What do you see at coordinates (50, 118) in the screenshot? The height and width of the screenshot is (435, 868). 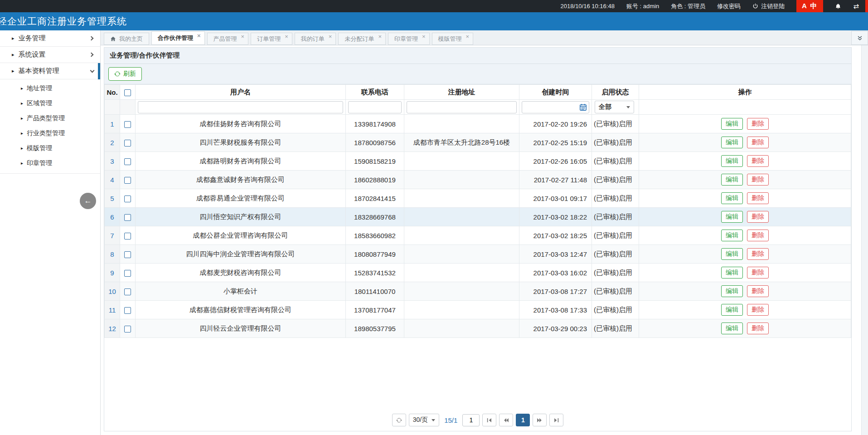 I see `sidebar-subitem-2: ▸ 产品类型管理` at bounding box center [50, 118].